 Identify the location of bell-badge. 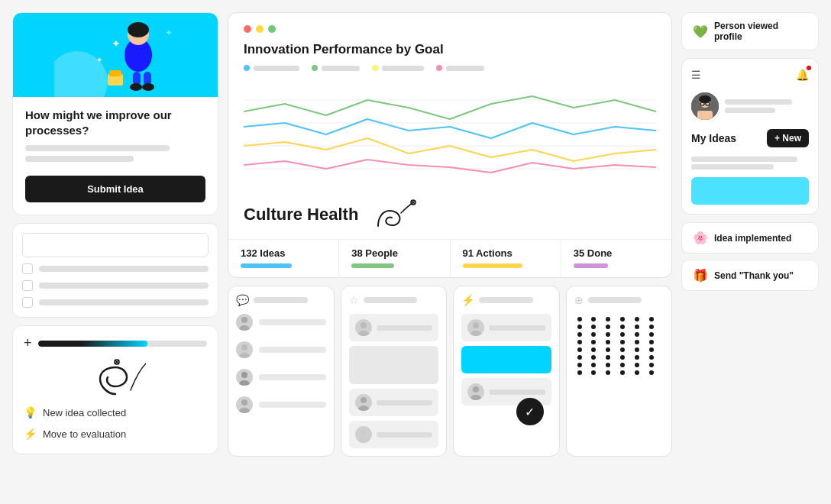
(809, 68).